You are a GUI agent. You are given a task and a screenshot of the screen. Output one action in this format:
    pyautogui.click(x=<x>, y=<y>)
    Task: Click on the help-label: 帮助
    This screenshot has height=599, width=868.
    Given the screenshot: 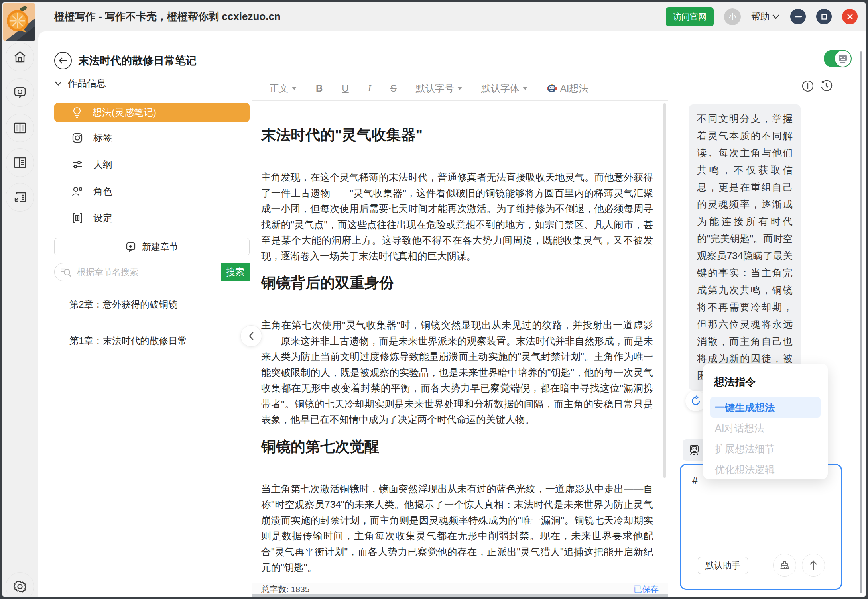 What is the action you would take?
    pyautogui.click(x=760, y=17)
    